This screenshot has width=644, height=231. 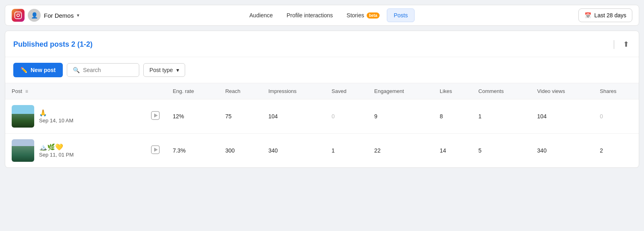 I want to click on instagram-icon, so click(x=18, y=15).